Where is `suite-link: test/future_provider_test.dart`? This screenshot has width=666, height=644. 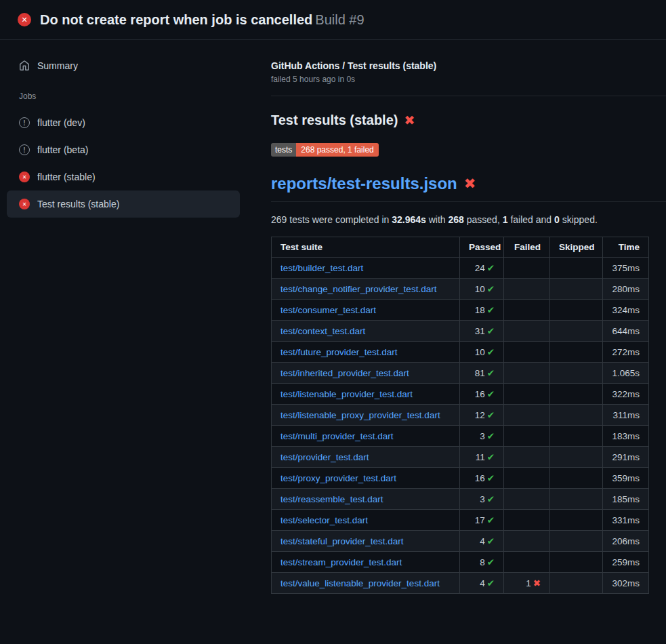
suite-link: test/future_provider_test.dart is located at coordinates (339, 353).